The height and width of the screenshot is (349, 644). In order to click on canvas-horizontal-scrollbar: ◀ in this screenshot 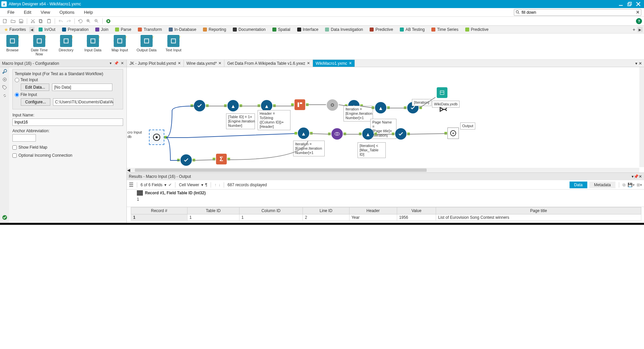, I will do `click(383, 170)`.